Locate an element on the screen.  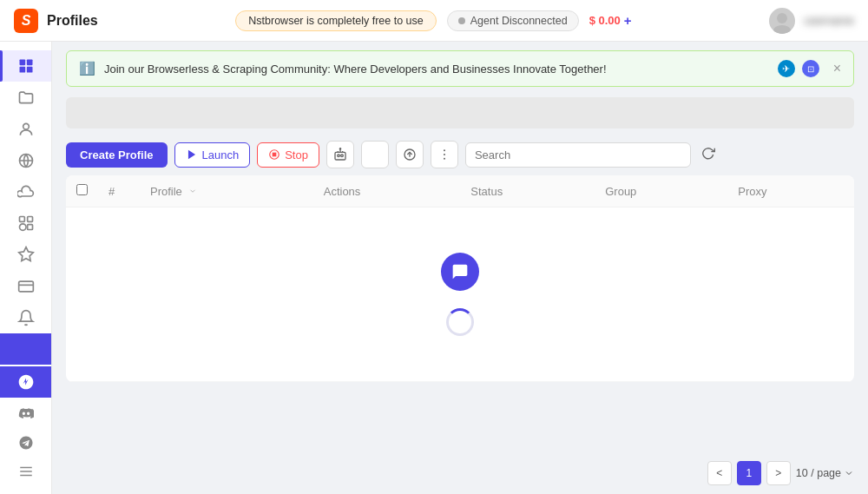
telegram-link: ✈ is located at coordinates (786, 69).